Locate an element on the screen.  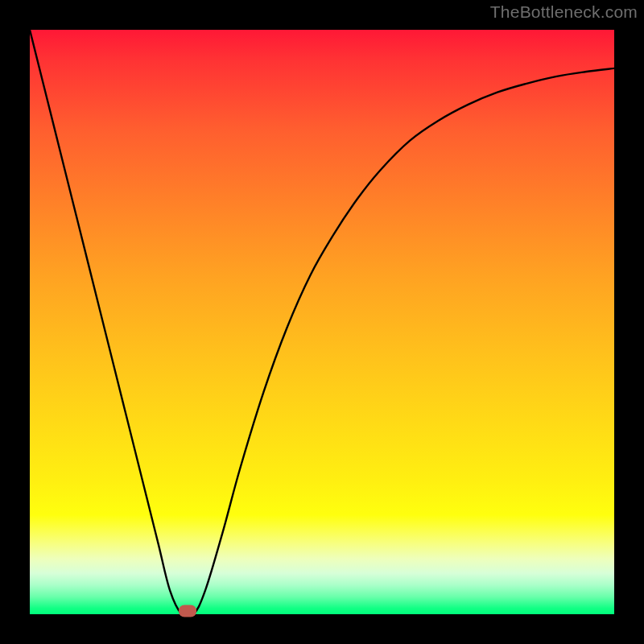
optimal-point-marker is located at coordinates (188, 610).